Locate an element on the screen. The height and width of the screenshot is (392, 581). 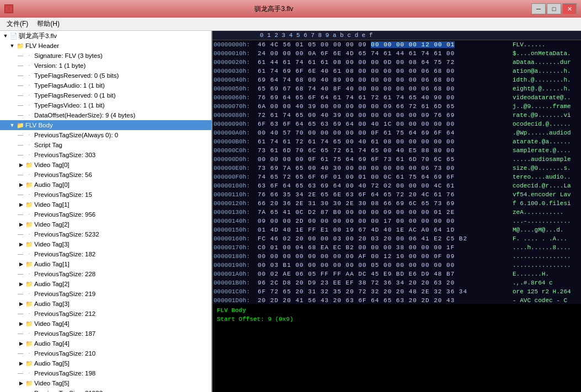
tree-item-audio-tag-4: ▶ 📁 Audio Tag[4] is located at coordinates (106, 343).